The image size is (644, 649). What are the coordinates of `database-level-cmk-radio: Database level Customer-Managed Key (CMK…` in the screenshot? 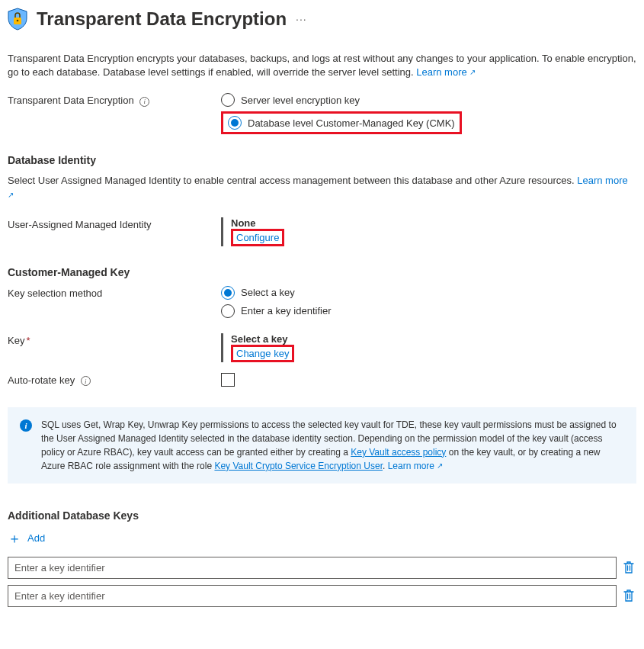 It's located at (341, 123).